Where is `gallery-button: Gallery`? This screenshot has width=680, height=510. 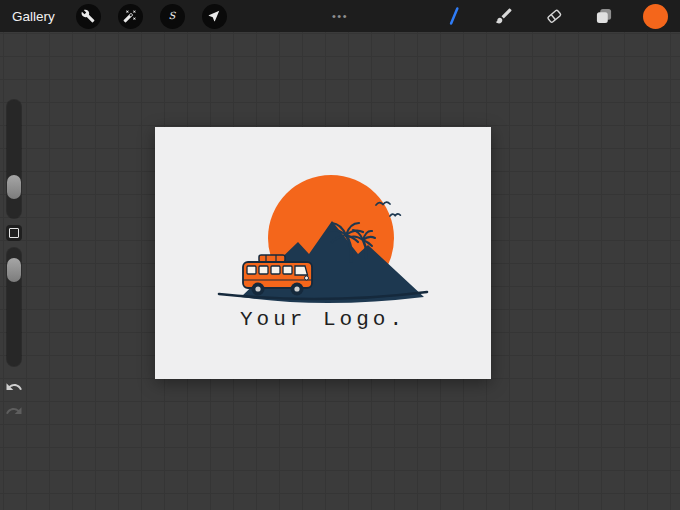
gallery-button: Gallery is located at coordinates (34, 16).